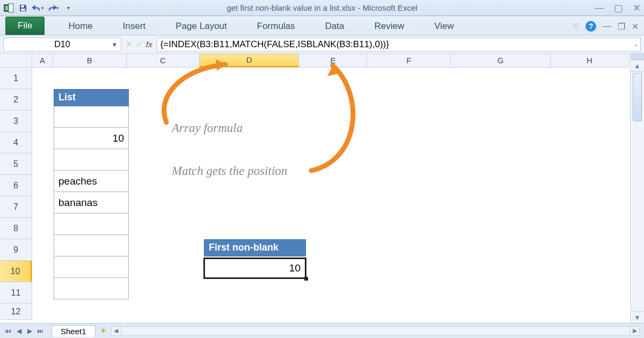 The height and width of the screenshot is (338, 644). Describe the element at coordinates (637, 188) in the screenshot. I see `vertical-scrollbar: ▲ ▼` at that location.